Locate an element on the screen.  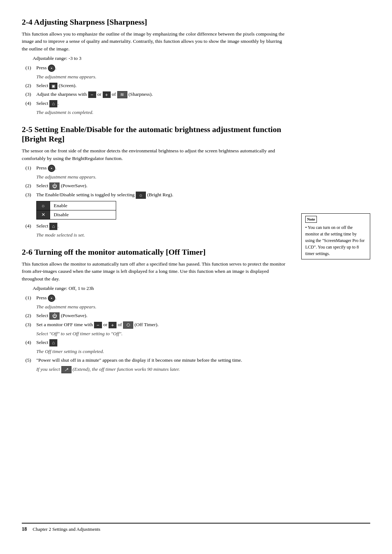
footer-chapter: Chapter 2 Settings and Adjustments is located at coordinates (66, 529).